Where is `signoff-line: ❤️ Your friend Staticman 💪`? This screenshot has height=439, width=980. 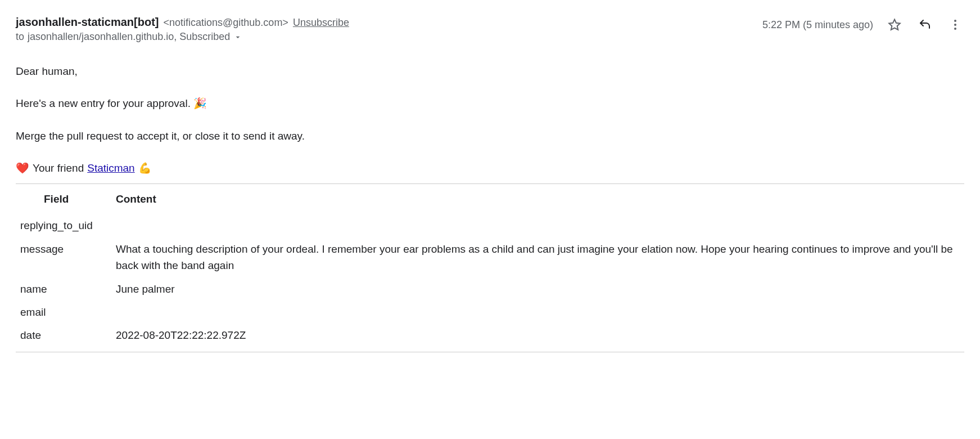 signoff-line: ❤️ Your friend Staticman 💪 is located at coordinates (490, 168).